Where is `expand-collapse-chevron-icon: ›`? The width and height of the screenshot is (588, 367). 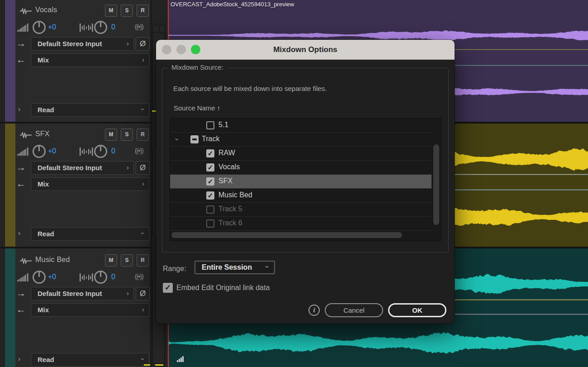 expand-collapse-chevron-icon: › is located at coordinates (177, 139).